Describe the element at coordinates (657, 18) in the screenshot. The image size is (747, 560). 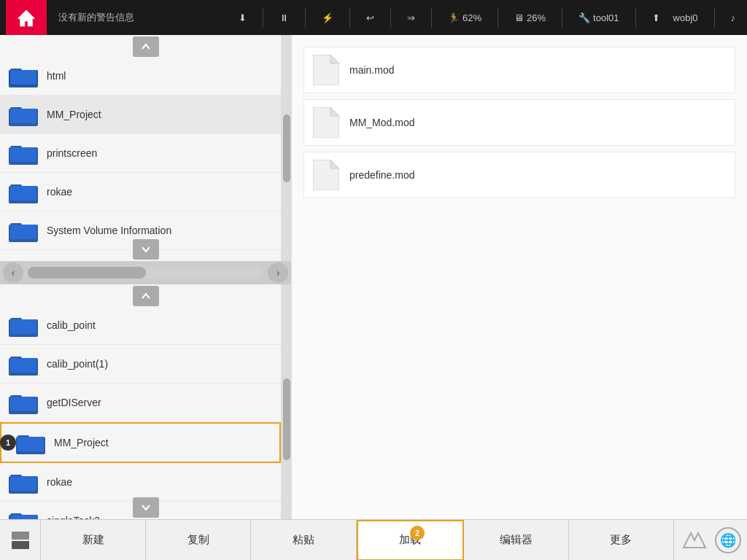
I see `robot-icon: ⬆` at that location.